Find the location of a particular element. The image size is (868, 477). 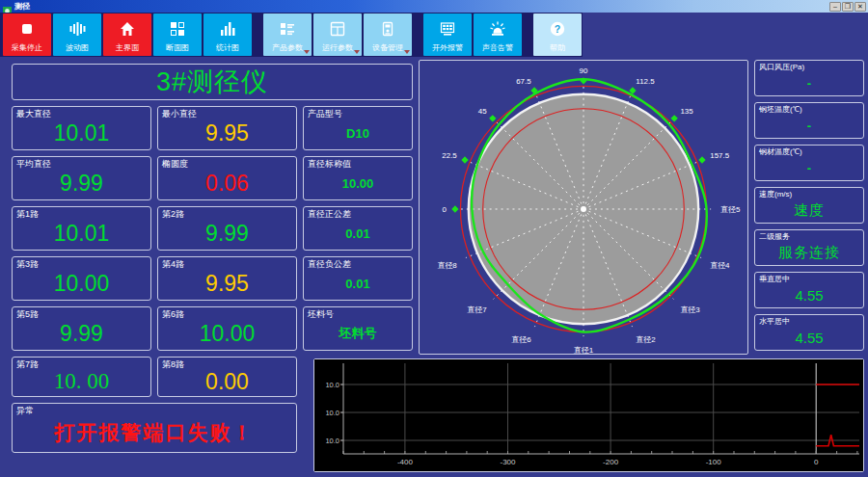

metric-label: 最小直径 is located at coordinates (179, 114).